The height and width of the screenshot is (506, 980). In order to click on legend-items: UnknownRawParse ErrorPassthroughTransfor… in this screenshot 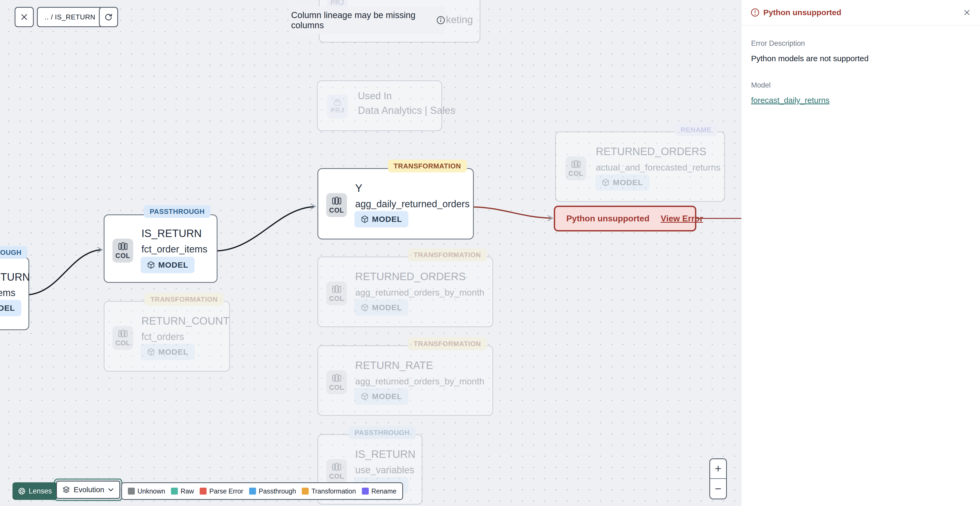, I will do `click(262, 491)`.